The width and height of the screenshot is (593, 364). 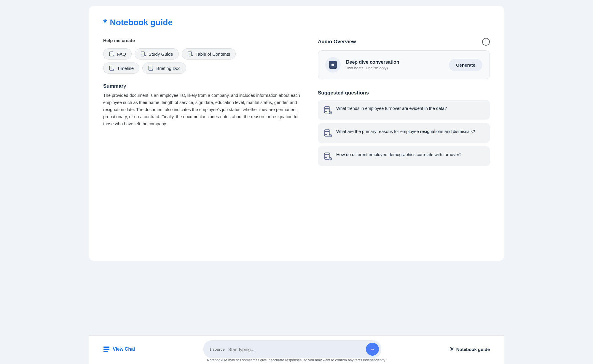 I want to click on generate-button: Generate, so click(x=466, y=65).